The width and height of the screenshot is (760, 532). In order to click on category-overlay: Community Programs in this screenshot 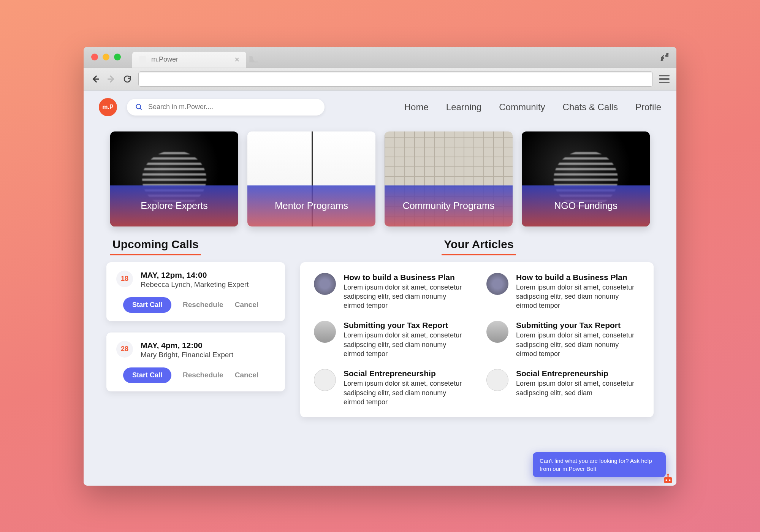, I will do `click(448, 206)`.